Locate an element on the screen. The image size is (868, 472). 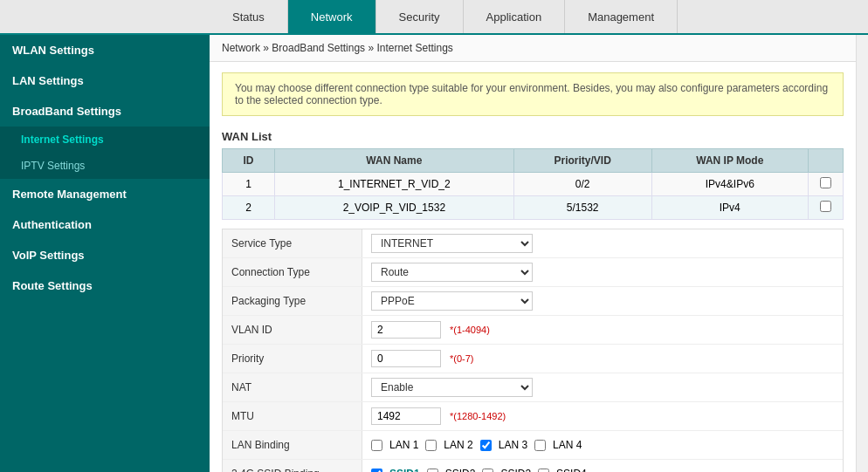
label-connection: Connection Type is located at coordinates (293, 272).